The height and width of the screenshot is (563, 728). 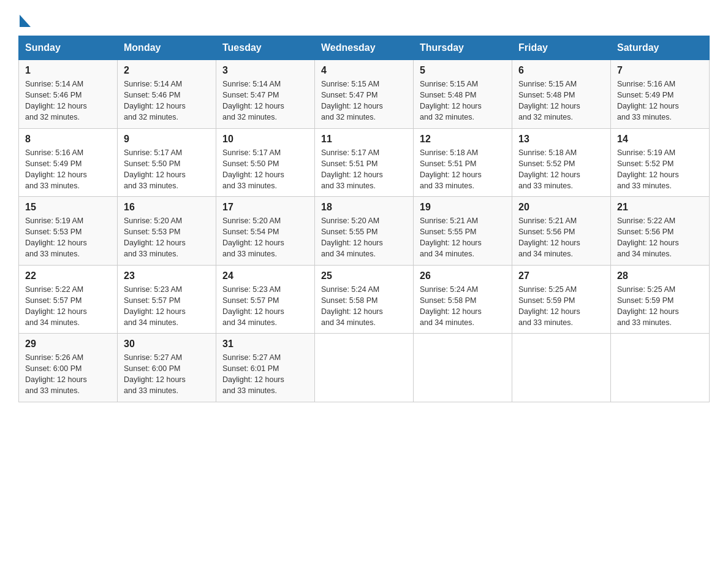 What do you see at coordinates (167, 231) in the screenshot?
I see `calendar-day-cell: 16 Sunrise: 5:20 AM Sunset: 5:53 PM Dayl…` at bounding box center [167, 231].